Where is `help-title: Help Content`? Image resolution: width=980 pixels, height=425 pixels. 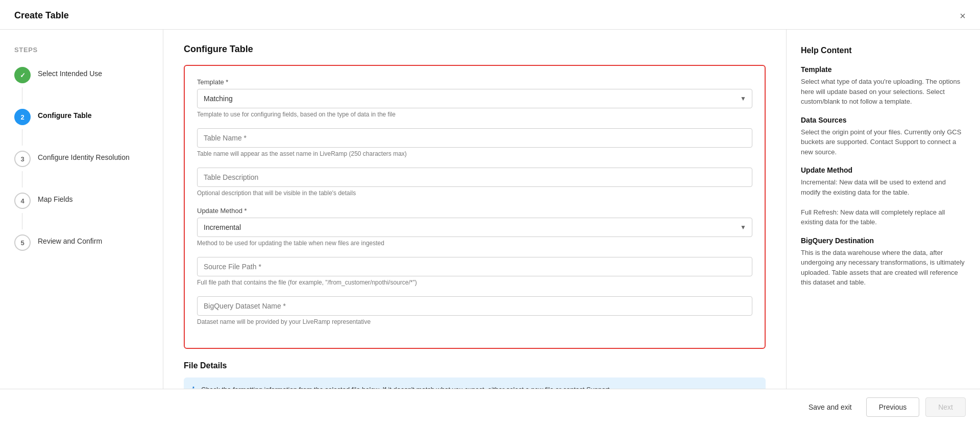 help-title: Help Content is located at coordinates (883, 51).